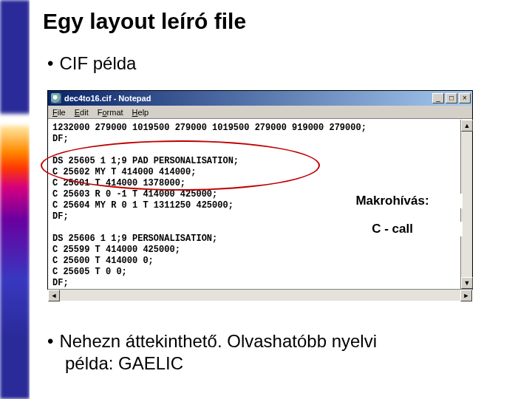 Image resolution: width=532 pixels, height=399 pixels. I want to click on bullet-2-line2: példa: GAELIC, so click(124, 364).